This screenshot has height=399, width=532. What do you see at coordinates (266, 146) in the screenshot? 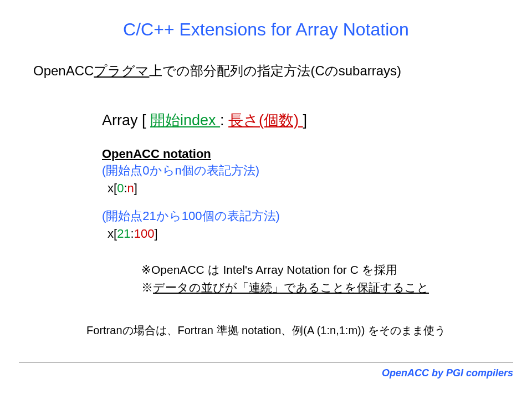
I see `section-openacc-notation: OpenACC notation` at bounding box center [266, 146].